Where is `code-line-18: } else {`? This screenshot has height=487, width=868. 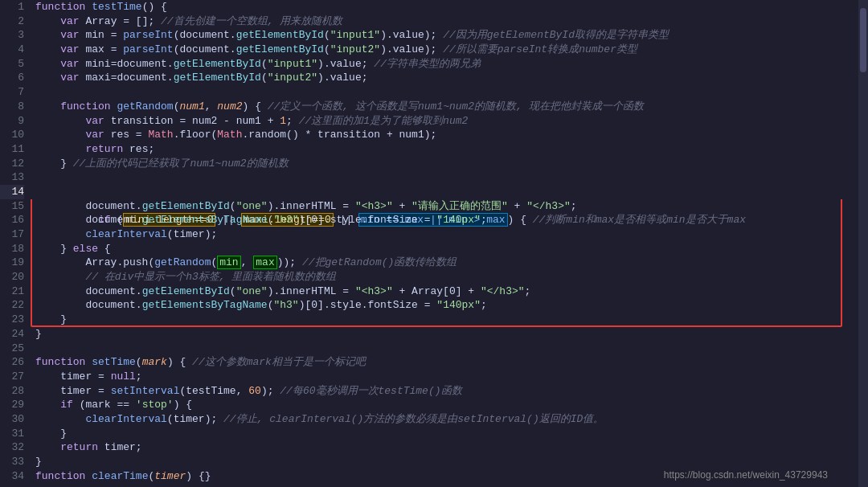
code-line-18: } else { is located at coordinates (444, 249).